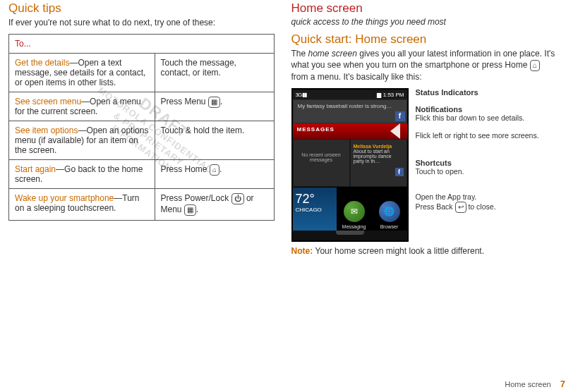 The width and height of the screenshot is (578, 392). I want to click on quick-start-heading: Quick start: Home screen, so click(425, 39).